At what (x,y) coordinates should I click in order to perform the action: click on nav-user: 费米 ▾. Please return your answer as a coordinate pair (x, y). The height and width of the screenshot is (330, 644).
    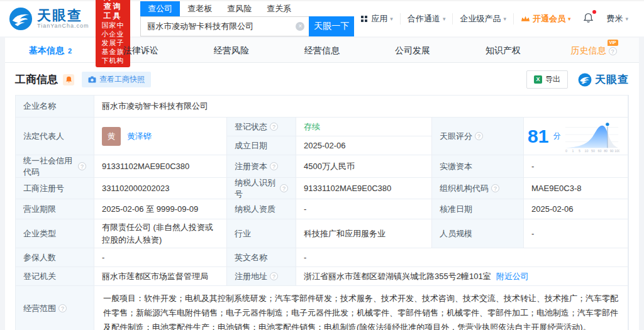
    Looking at the image, I should click on (618, 19).